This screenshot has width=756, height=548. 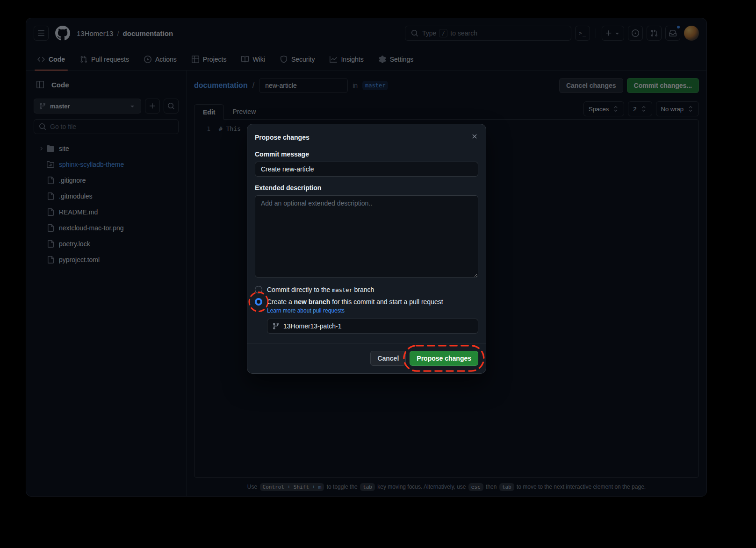 What do you see at coordinates (367, 154) in the screenshot?
I see `commit-message-label: Commit message` at bounding box center [367, 154].